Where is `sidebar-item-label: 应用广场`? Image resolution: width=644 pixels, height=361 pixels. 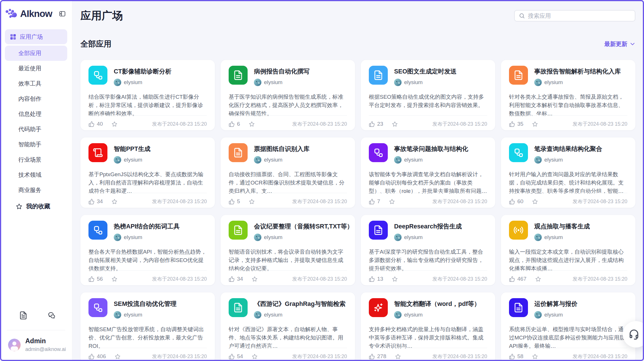
sidebar-item-label: 应用广场 is located at coordinates (31, 37).